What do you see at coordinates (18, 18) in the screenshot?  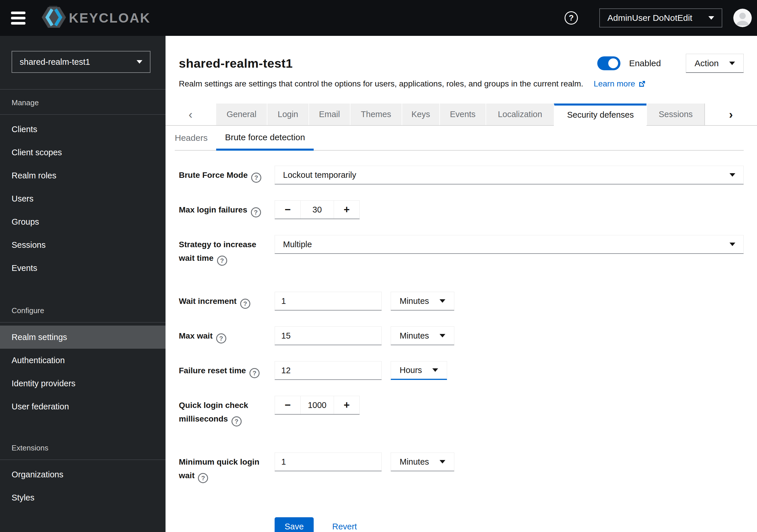 I see `nav-toggle-hamburger-icon` at bounding box center [18, 18].